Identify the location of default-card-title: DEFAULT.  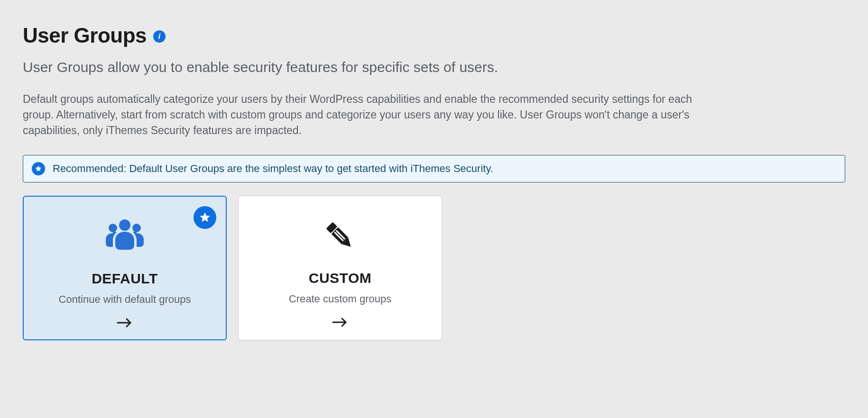
(125, 279).